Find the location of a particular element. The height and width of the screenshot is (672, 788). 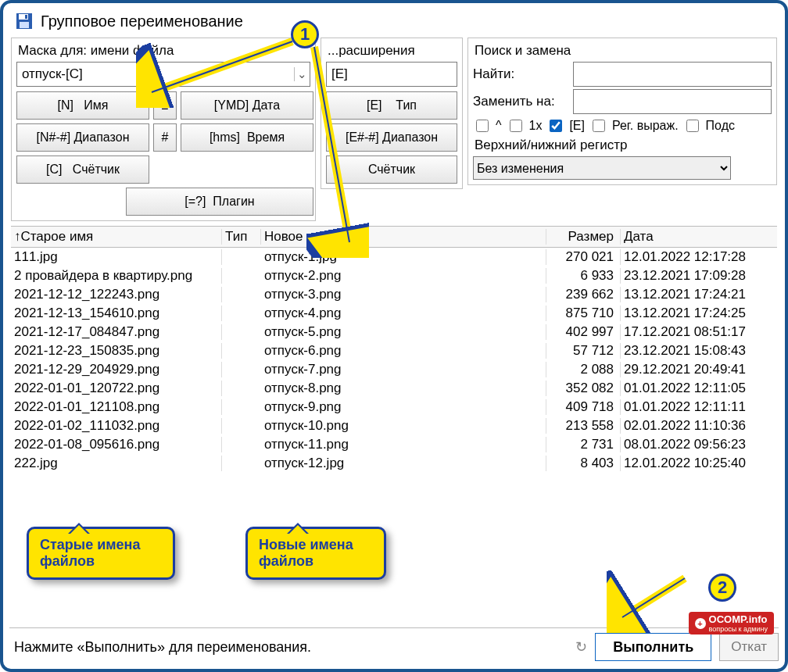

find-input is located at coordinates (672, 74).